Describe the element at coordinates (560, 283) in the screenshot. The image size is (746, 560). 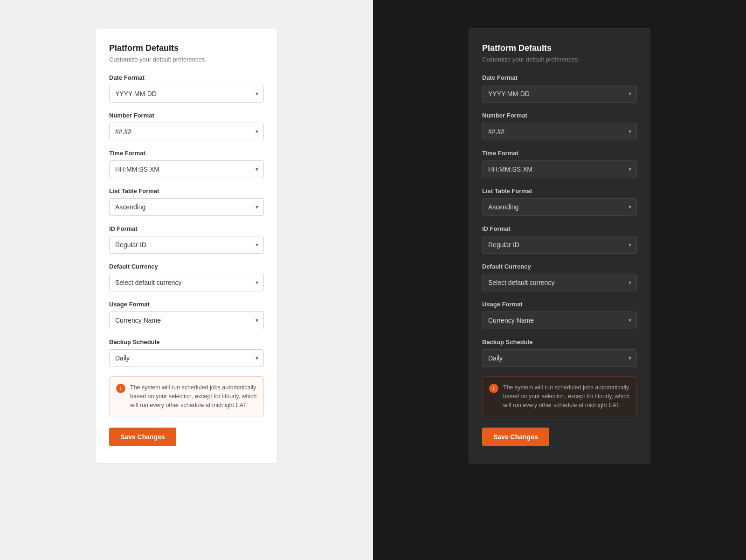
I see `select-wrapper-default-currency-dark: Select default currencyUSDEURGBP▾` at that location.